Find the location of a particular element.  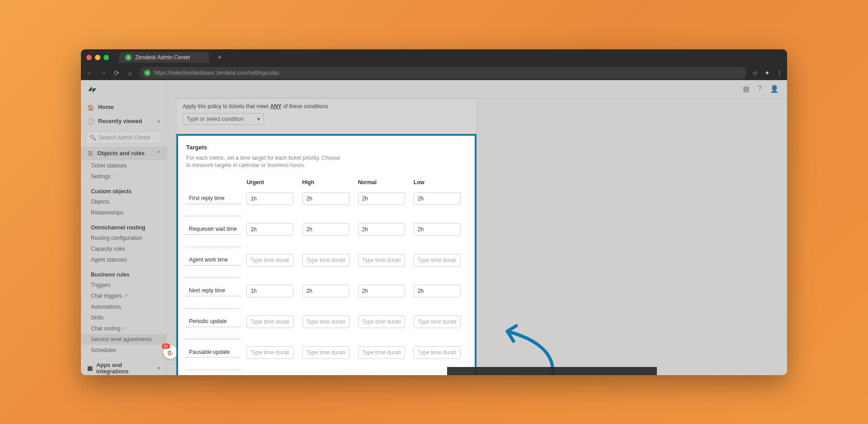

window-minimize-dot is located at coordinates (98, 57).